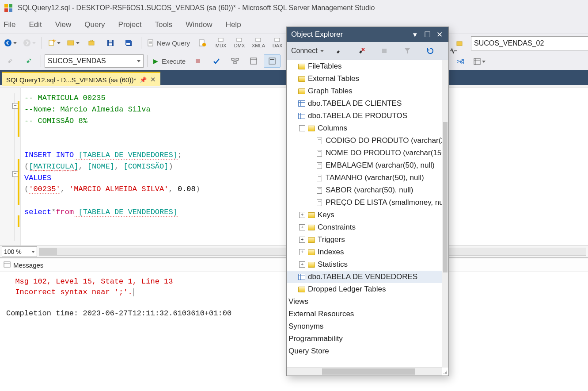 The height and width of the screenshot is (391, 588). I want to click on tree-column: SABOR (varchar(50), null), so click(368, 190).